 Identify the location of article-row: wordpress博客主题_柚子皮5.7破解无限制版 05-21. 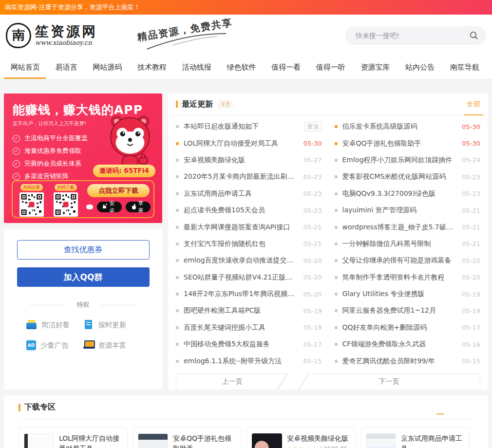
(408, 227).